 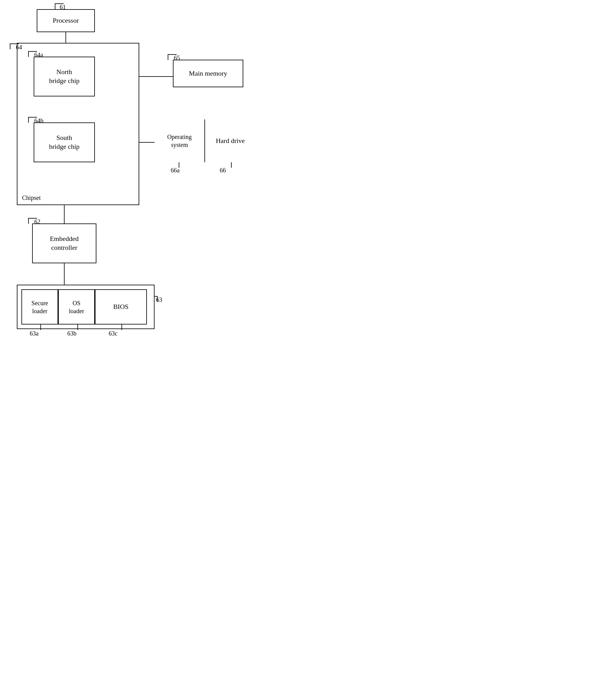 What do you see at coordinates (172, 57) in the screenshot?
I see `main-memory-ref-bracket` at bounding box center [172, 57].